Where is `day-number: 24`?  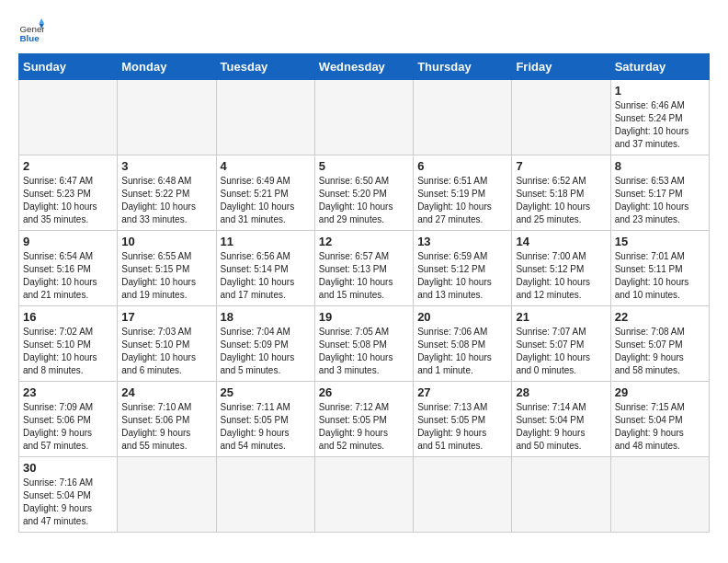
day-number: 24 is located at coordinates (166, 392).